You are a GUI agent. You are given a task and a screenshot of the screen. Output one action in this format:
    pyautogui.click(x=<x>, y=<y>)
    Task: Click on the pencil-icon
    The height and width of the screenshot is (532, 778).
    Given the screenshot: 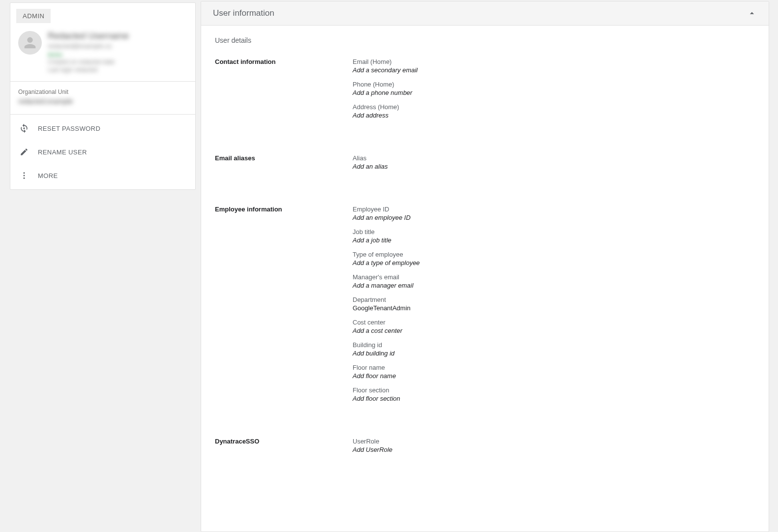 What is the action you would take?
    pyautogui.click(x=24, y=152)
    